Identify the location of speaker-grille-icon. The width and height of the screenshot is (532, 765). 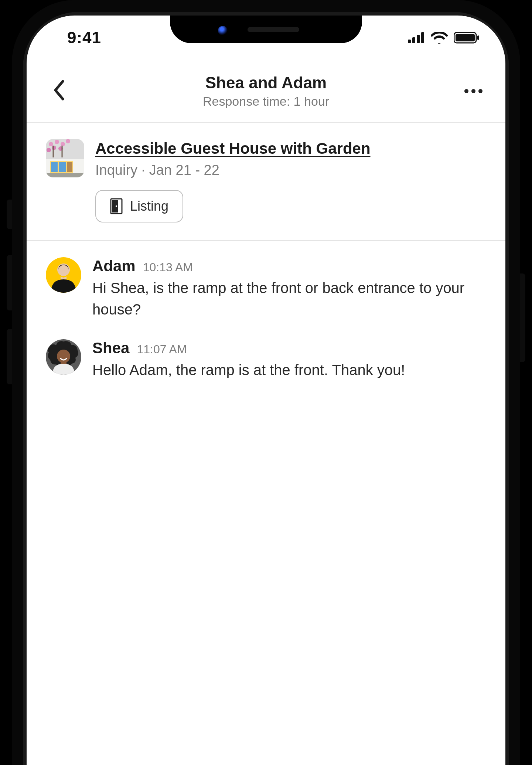
(273, 30).